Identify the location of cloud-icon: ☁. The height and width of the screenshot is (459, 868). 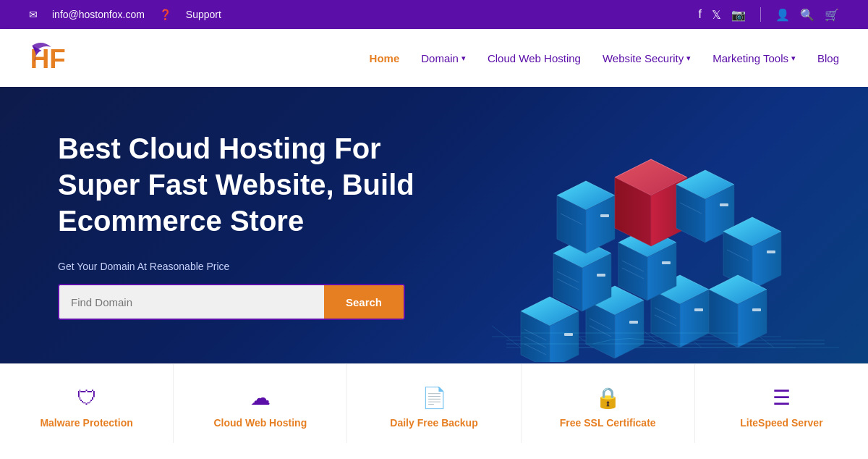
(260, 398).